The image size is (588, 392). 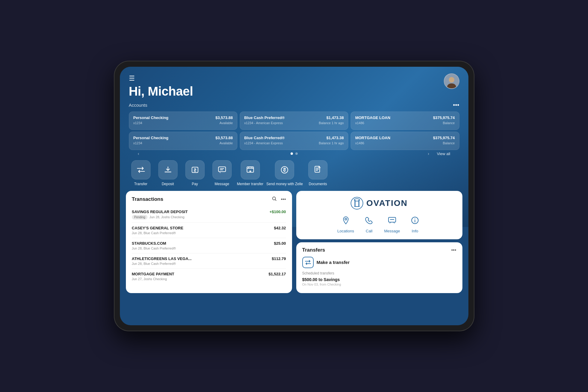 What do you see at coordinates (379, 273) in the screenshot?
I see `scheduled-transfers-label: Scheduled transfers` at bounding box center [379, 273].